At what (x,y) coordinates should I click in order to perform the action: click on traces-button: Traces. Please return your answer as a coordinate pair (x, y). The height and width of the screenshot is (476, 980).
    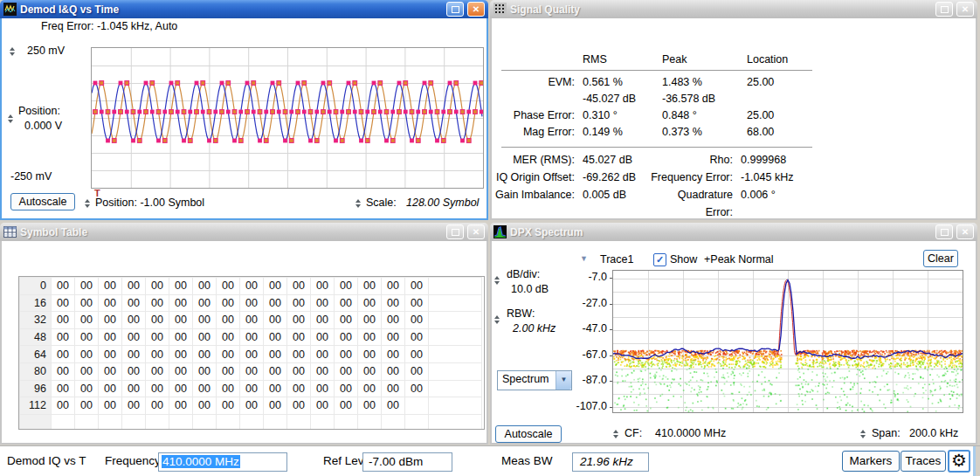
    Looking at the image, I should click on (923, 461).